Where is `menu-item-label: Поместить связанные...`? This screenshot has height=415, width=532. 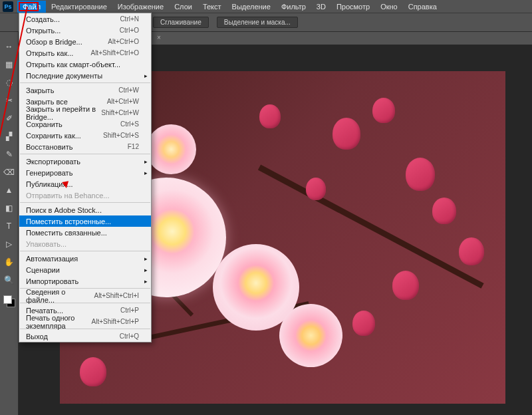 menu-item-label: Поместить связанные... is located at coordinates (66, 233).